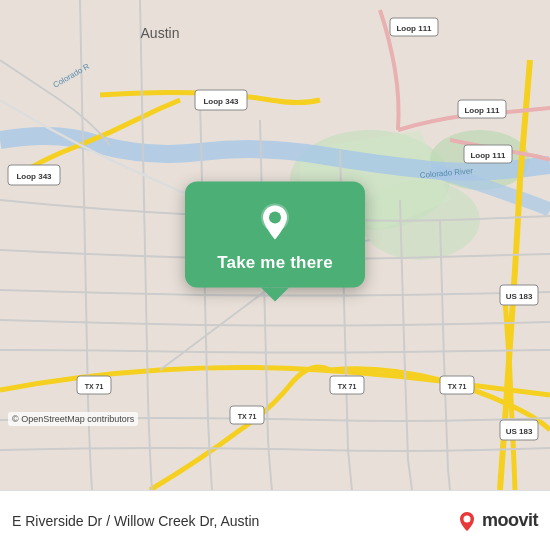 This screenshot has height=550, width=550. What do you see at coordinates (497, 521) in the screenshot?
I see `moovit-logo: moovit` at bounding box center [497, 521].